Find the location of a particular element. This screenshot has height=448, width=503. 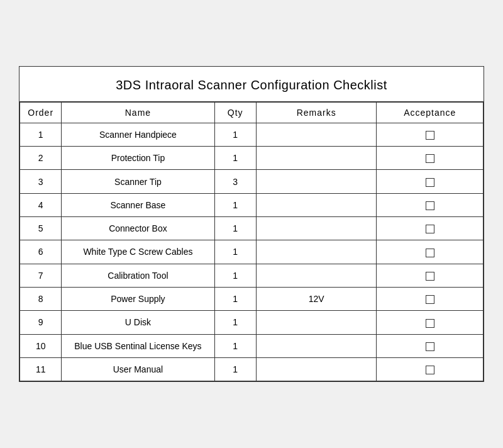

table-header-row: Order Name Qty Remarks Acceptance is located at coordinates (252, 112).